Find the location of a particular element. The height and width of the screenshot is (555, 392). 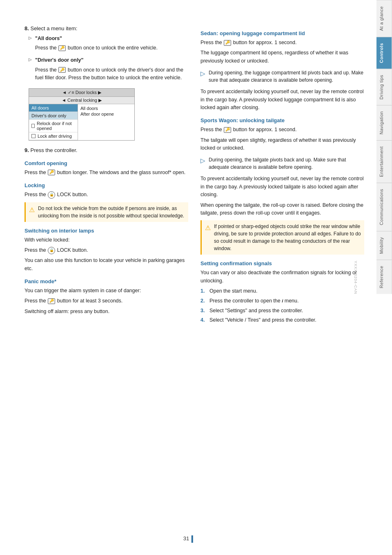

sedan-text1: Press the 🔑 button for approx. 1 second. is located at coordinates (283, 43).